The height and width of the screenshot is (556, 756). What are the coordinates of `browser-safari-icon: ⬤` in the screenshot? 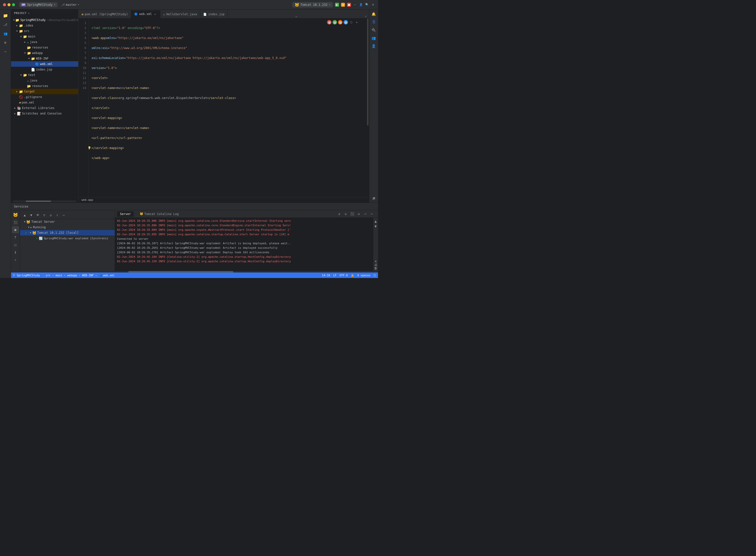 It's located at (335, 22).